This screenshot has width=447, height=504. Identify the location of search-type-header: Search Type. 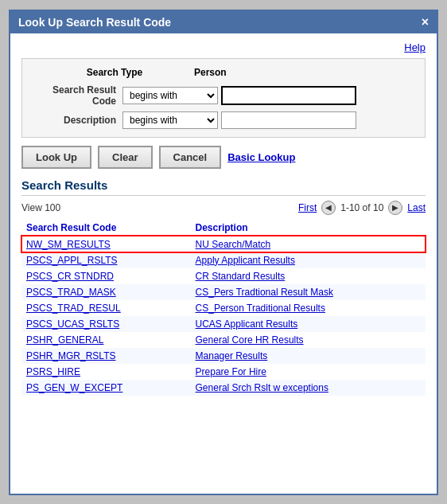
(115, 72).